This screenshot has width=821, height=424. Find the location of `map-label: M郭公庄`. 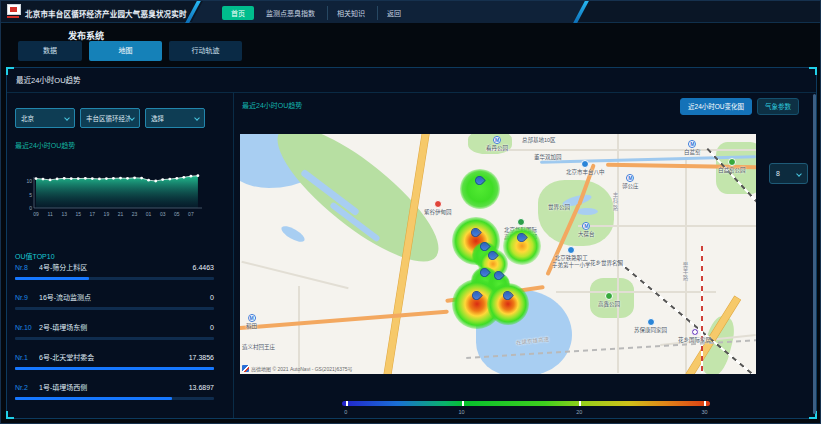

map-label: M郭公庄 is located at coordinates (630, 182).